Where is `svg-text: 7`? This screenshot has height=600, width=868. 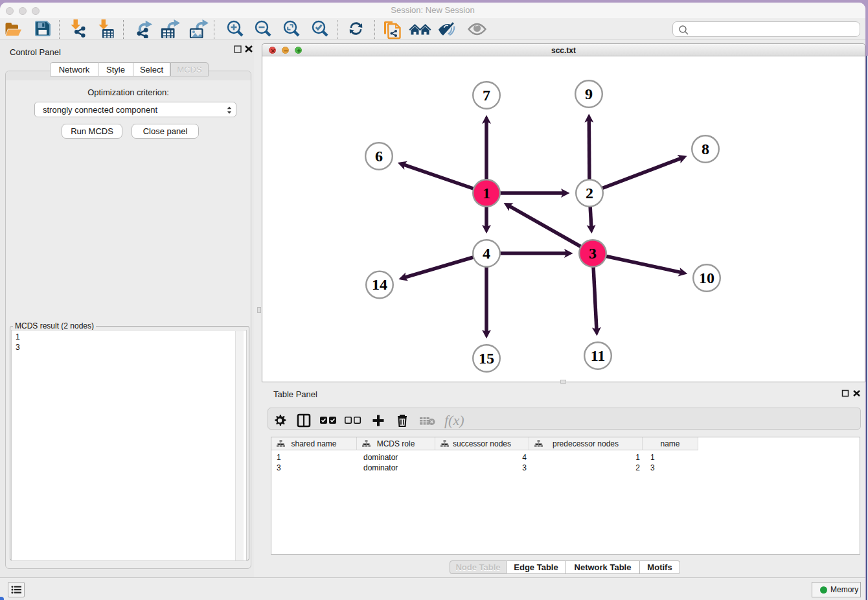 svg-text: 7 is located at coordinates (486, 95).